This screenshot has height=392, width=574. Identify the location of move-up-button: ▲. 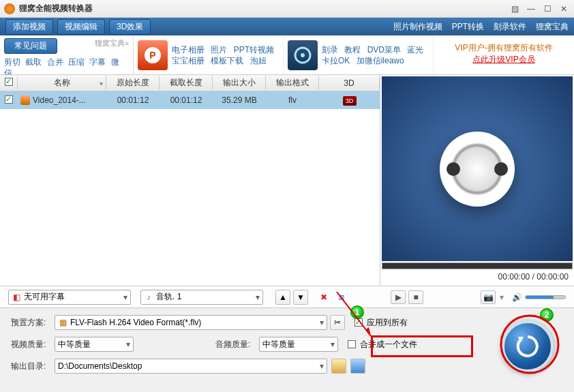
(283, 297).